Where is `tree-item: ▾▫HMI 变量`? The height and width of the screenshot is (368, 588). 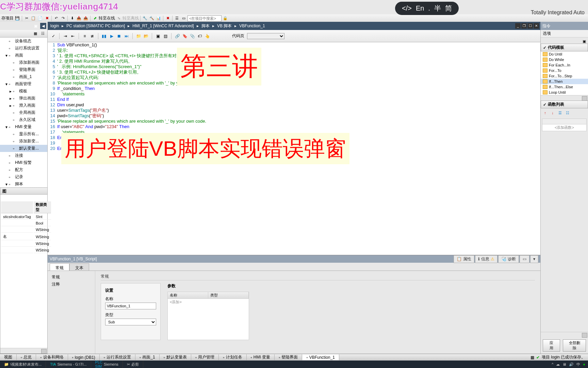 tree-item: ▾▫HMI 变量 is located at coordinates (24, 127).